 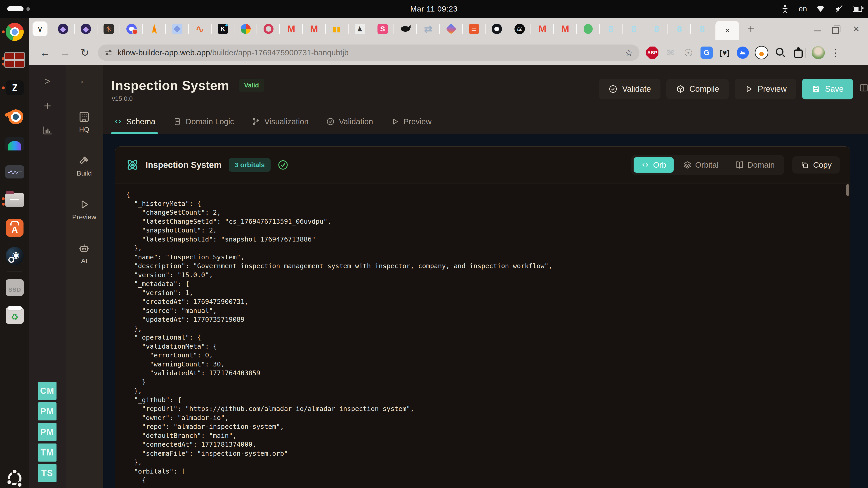 I want to click on scrollbar-thumb, so click(x=848, y=190).